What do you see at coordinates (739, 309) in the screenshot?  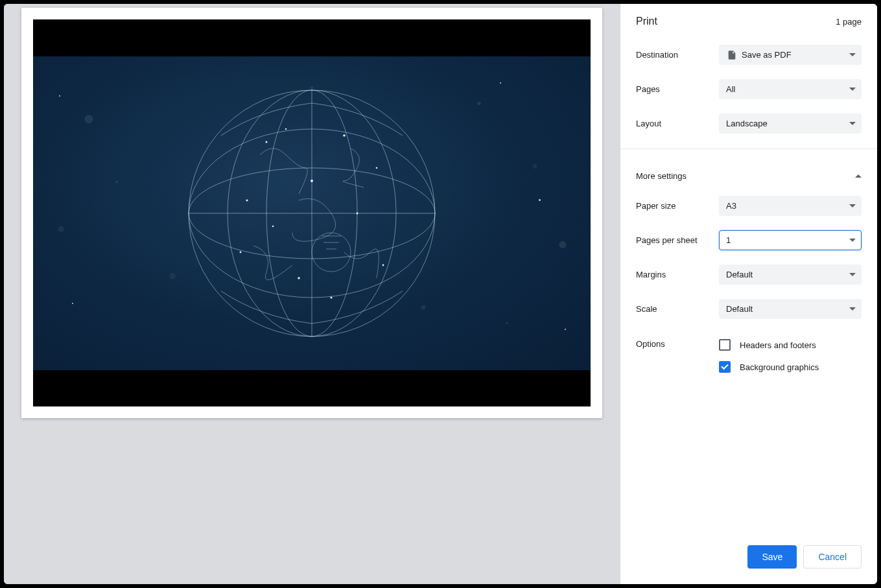 I see `scale-value: Default` at bounding box center [739, 309].